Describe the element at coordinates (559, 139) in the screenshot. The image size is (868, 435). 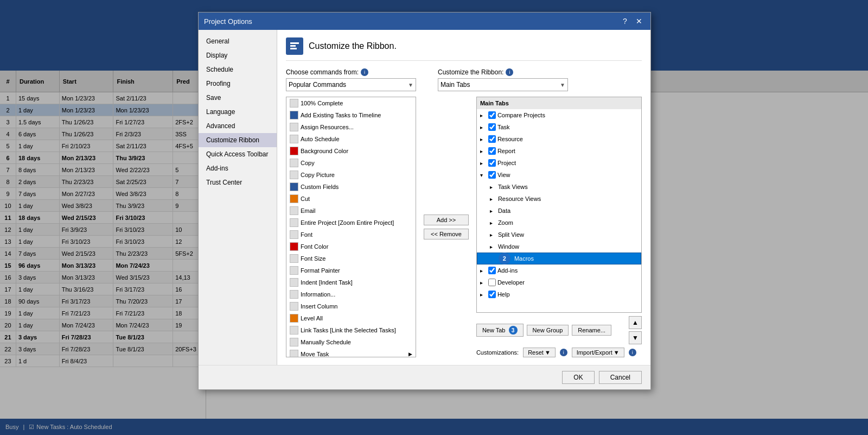
I see `tree-item: ▸Resource` at that location.